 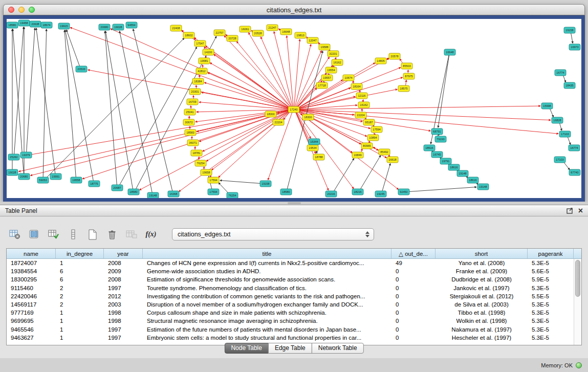 What do you see at coordinates (482, 321) in the screenshot?
I see `cell-short: Wolkin et al. (1998)` at bounding box center [482, 321].